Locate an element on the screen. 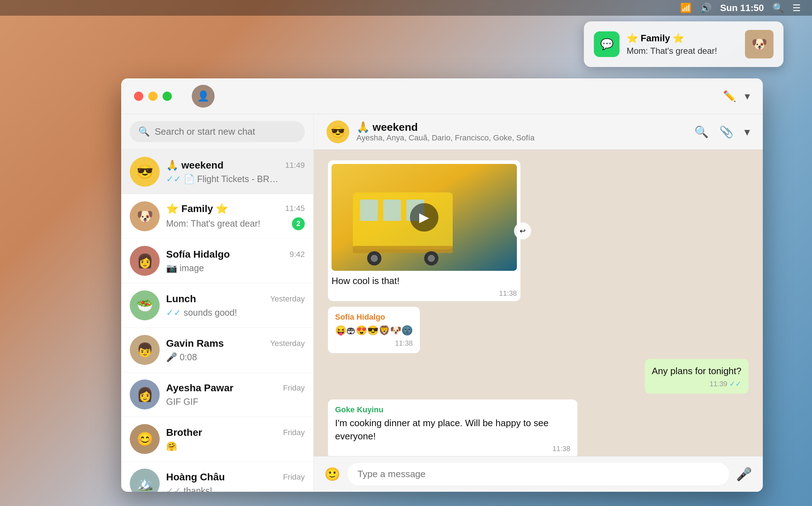  titlebar-user-avatar: 👤 is located at coordinates (203, 96).